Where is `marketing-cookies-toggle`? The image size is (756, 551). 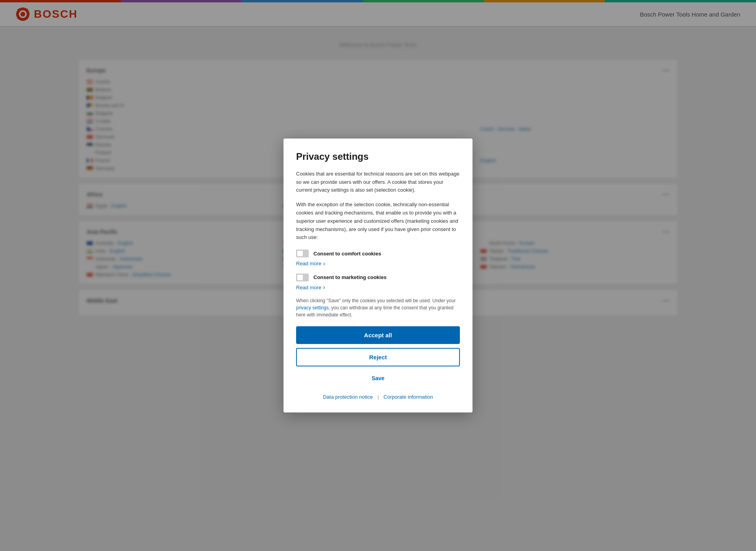
marketing-cookies-toggle is located at coordinates (302, 277).